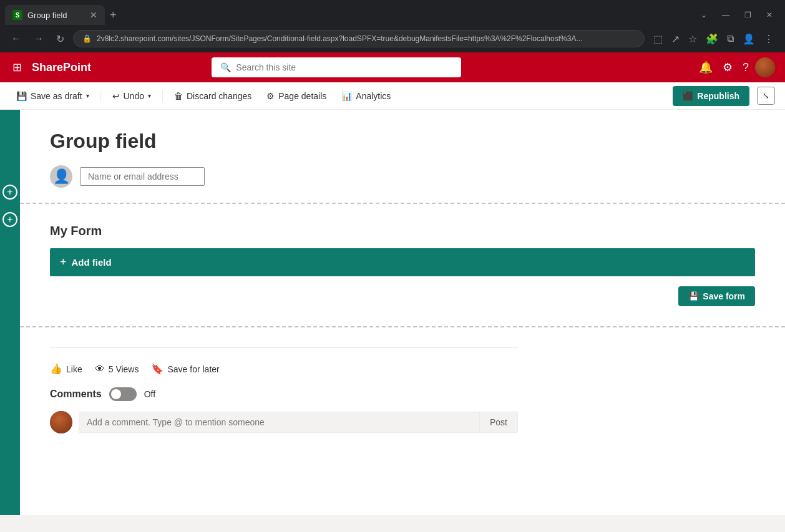 This screenshot has height=532, width=785. What do you see at coordinates (21, 96) in the screenshot?
I see `save-draft-icon: 💾` at bounding box center [21, 96].